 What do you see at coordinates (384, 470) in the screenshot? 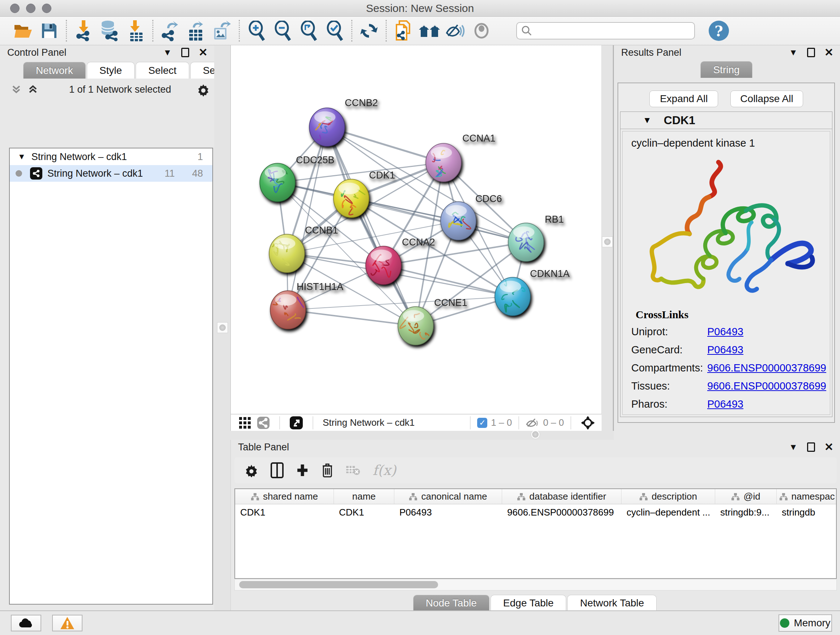
I see `function-builder-button: f(x)` at bounding box center [384, 470].